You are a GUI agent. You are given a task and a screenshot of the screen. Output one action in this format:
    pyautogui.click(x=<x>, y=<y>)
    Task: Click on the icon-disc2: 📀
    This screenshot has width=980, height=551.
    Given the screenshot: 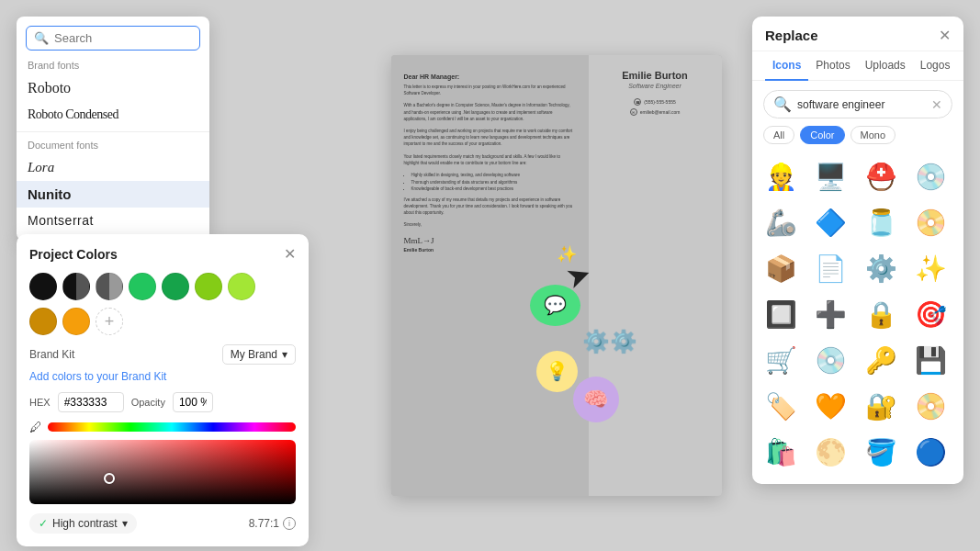 What is the action you would take?
    pyautogui.click(x=931, y=222)
    